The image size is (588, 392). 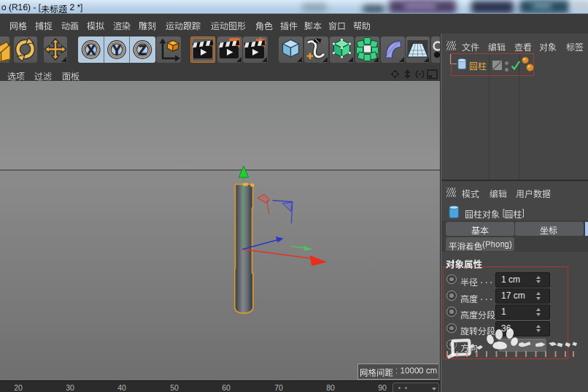 What do you see at coordinates (91, 50) in the screenshot?
I see `svg-text: X` at bounding box center [91, 50].